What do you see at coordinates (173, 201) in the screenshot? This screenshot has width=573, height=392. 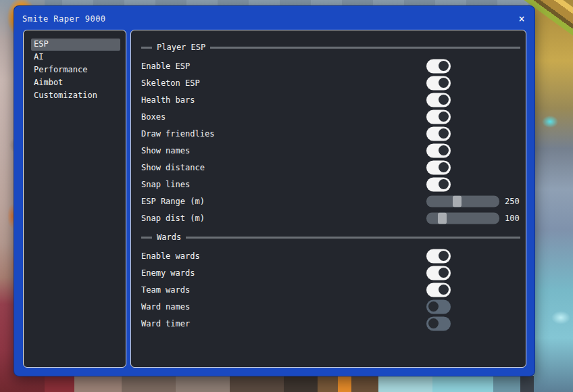 I see `setting-label: ESP Range (m)` at bounding box center [173, 201].